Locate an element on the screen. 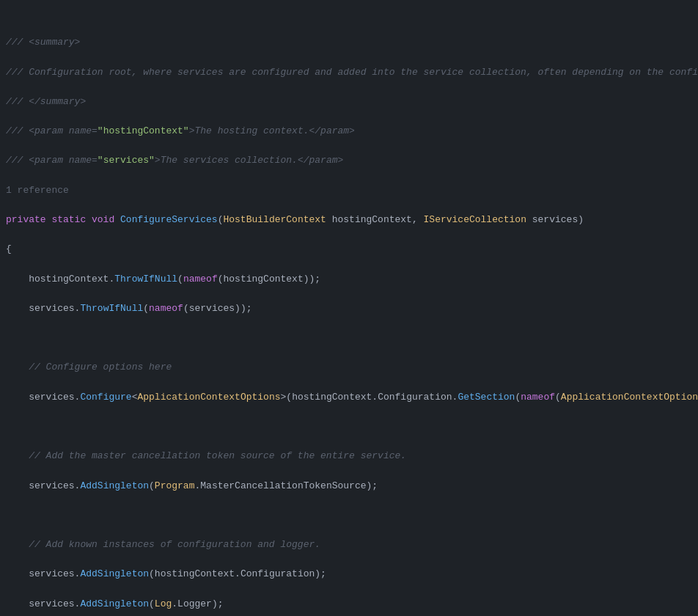  line-5: /// <param name="services">The services … is located at coordinates (349, 161).